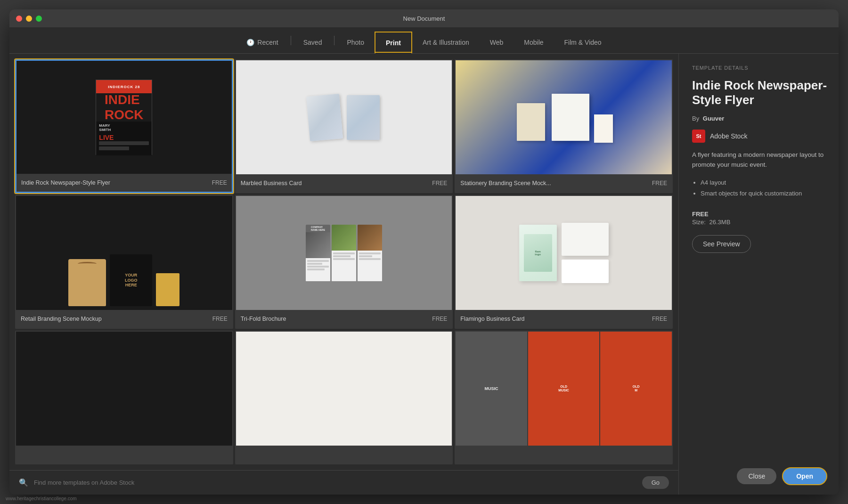 This screenshot has height=504, width=848. I want to click on template-thumb-stationery, so click(563, 117).